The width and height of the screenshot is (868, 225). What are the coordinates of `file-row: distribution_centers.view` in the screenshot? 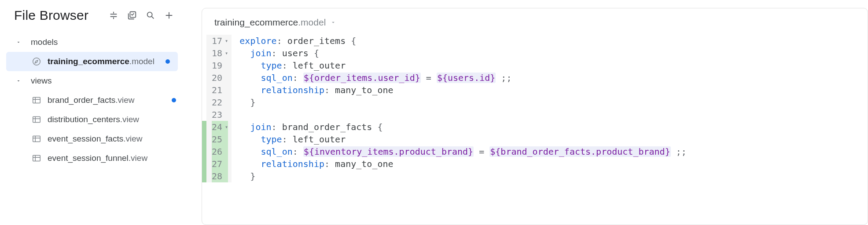 It's located at (92, 120).